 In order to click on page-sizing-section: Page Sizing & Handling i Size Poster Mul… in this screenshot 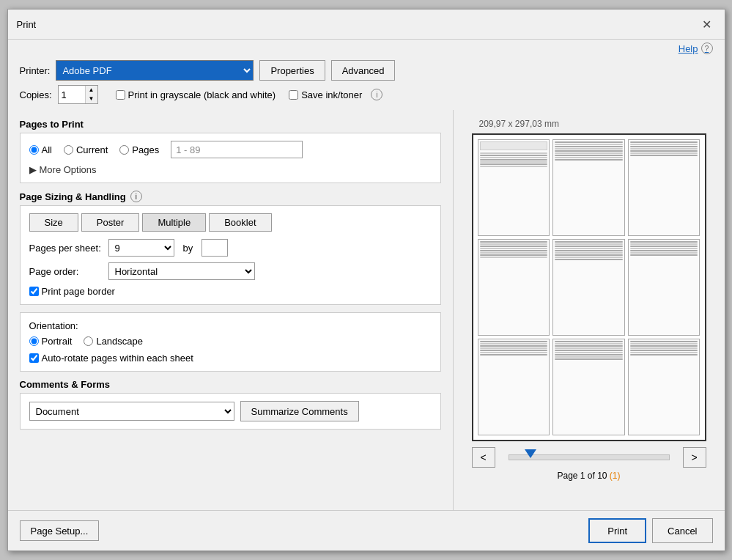, I will do `click(230, 248)`.